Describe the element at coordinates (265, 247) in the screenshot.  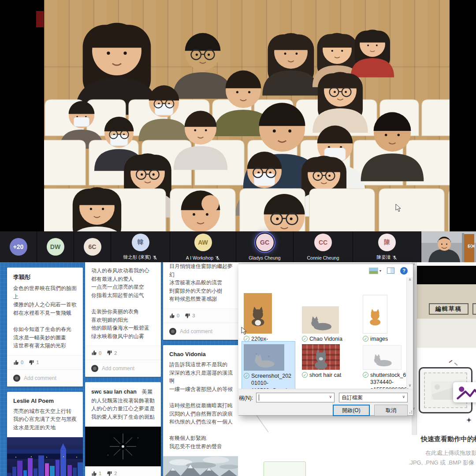
I see `participant-tile-gladys: GC Gladys Cheung` at that location.